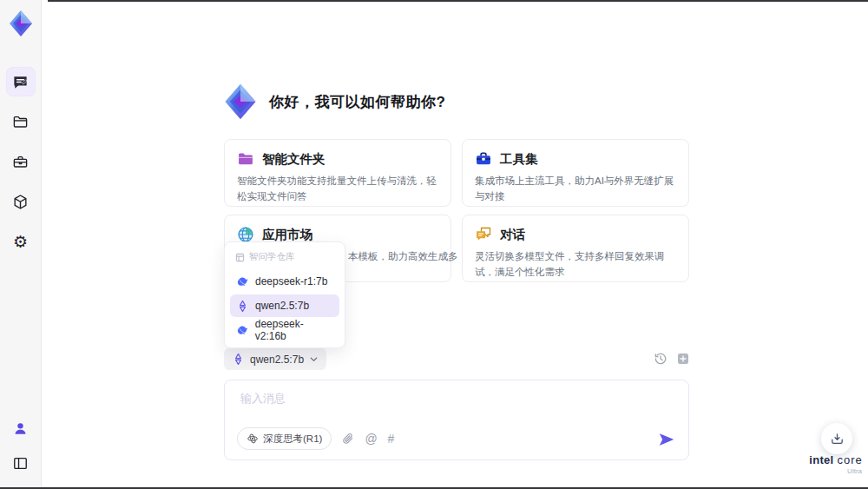 The width and height of the screenshot is (868, 489). What do you see at coordinates (21, 202) in the screenshot?
I see `sidebar-item-models` at bounding box center [21, 202].